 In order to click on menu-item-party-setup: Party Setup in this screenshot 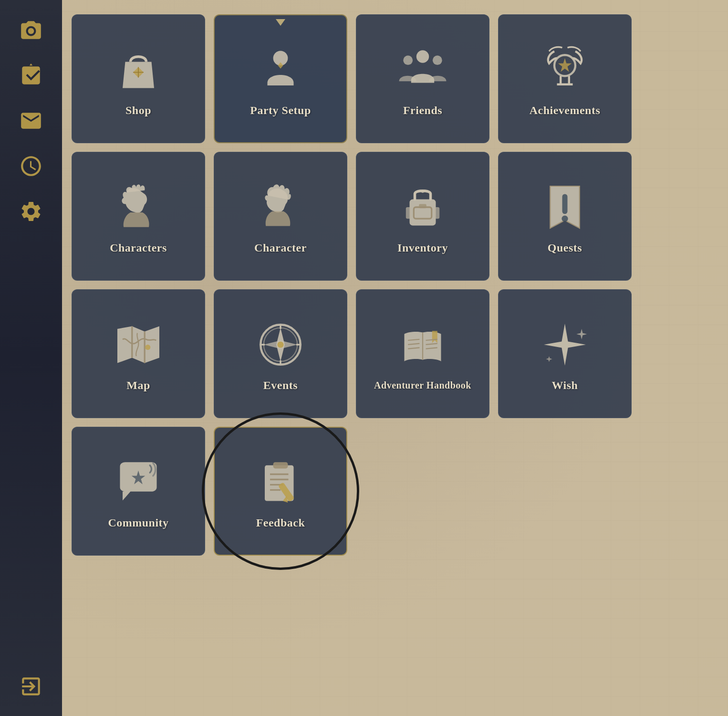, I will do `click(281, 79)`.